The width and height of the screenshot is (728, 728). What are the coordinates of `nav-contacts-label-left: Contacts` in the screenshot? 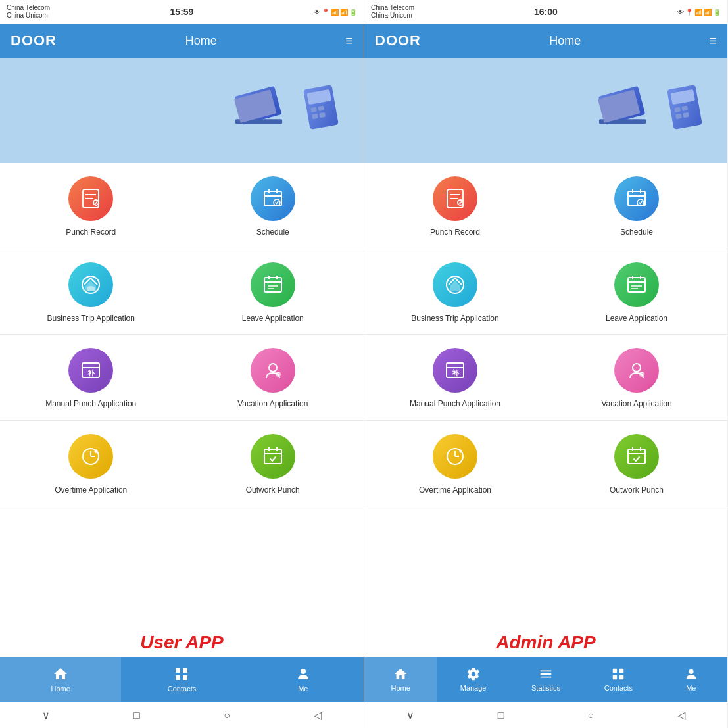 It's located at (182, 689).